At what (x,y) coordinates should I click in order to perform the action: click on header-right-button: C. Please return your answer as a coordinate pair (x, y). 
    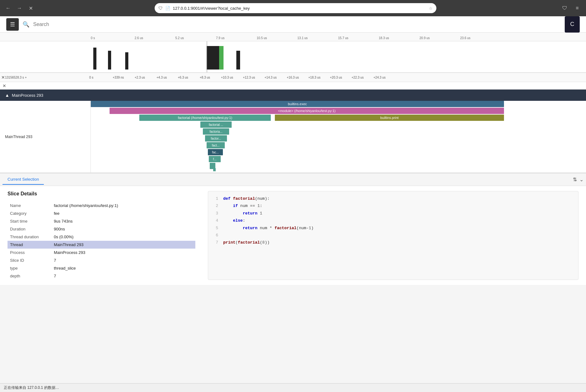
    Looking at the image, I should click on (572, 24).